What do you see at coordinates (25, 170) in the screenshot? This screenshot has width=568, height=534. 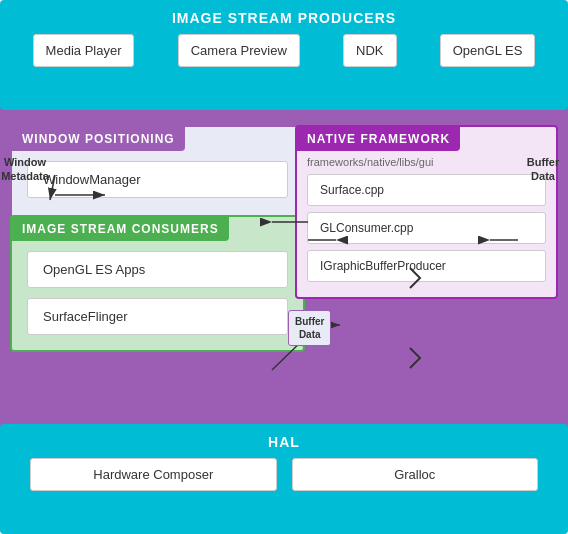 I see `window-metadata-label: WindowMetadata` at bounding box center [25, 170].